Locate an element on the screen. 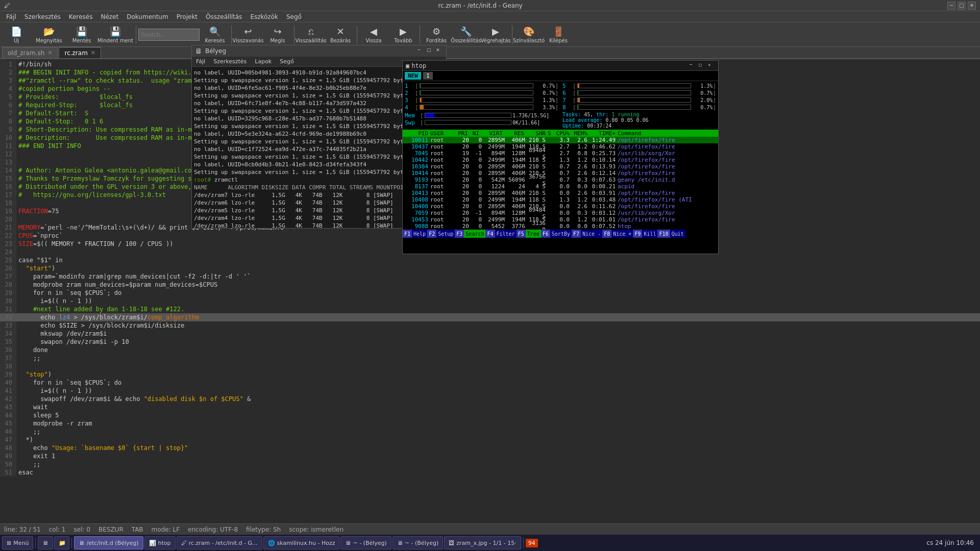 Image resolution: width=980 pixels, height=551 pixels. table-row: 10413 root 20 0 2895M 406M 210 S 0.0 2.6… is located at coordinates (560, 193).